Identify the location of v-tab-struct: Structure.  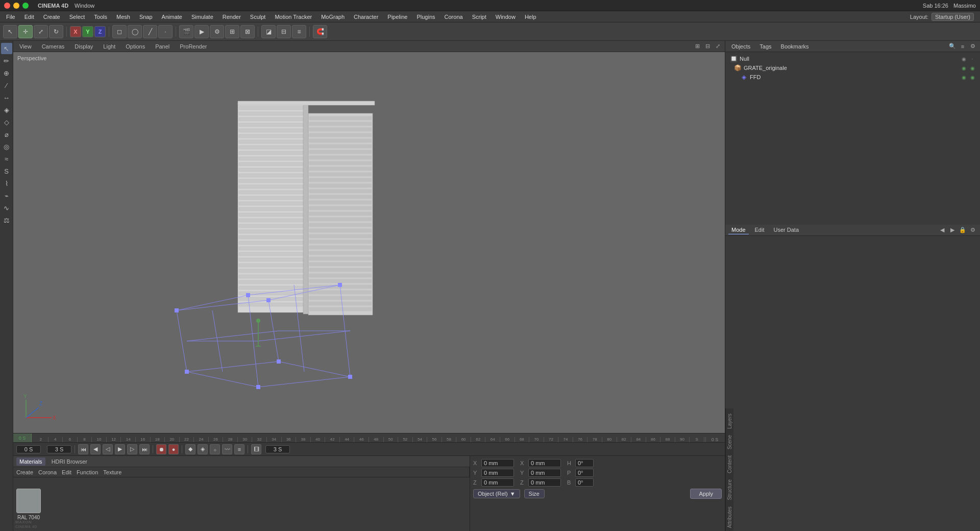
(730, 490).